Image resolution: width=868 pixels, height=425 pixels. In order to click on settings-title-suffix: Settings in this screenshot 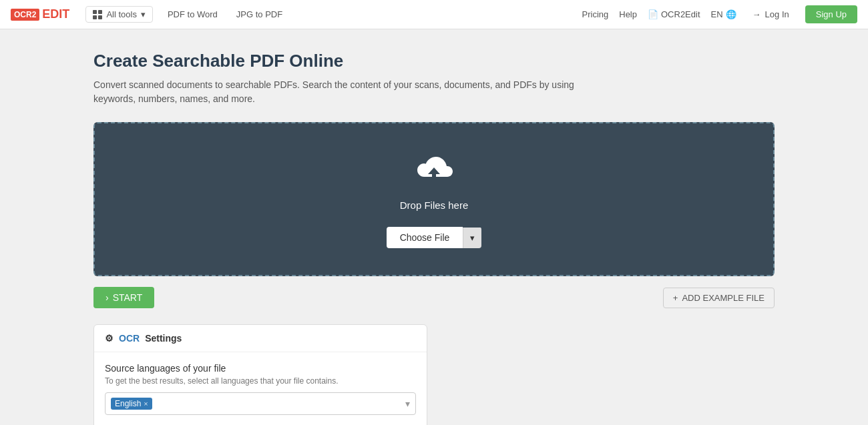, I will do `click(163, 338)`.